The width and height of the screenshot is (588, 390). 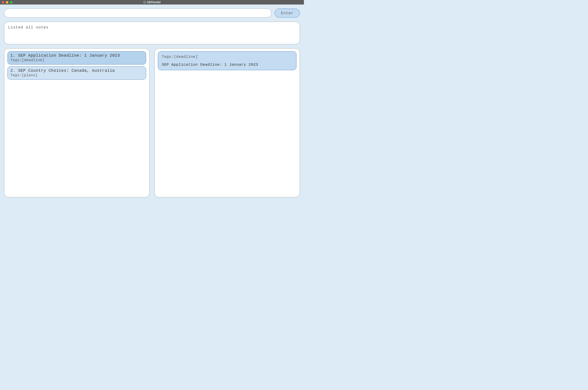 What do you see at coordinates (152, 2) in the screenshot?
I see `window-title-wrap: SEPlendid` at bounding box center [152, 2].